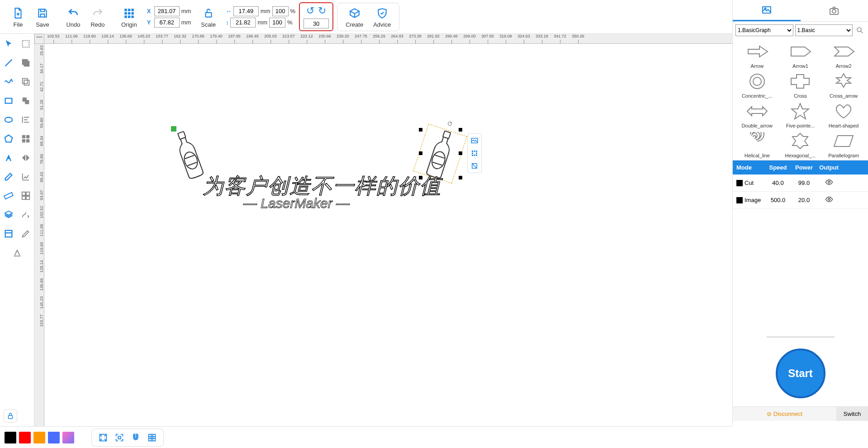 The image size is (868, 448). What do you see at coordinates (474, 166) in the screenshot?
I see `action-crop-button` at bounding box center [474, 166].